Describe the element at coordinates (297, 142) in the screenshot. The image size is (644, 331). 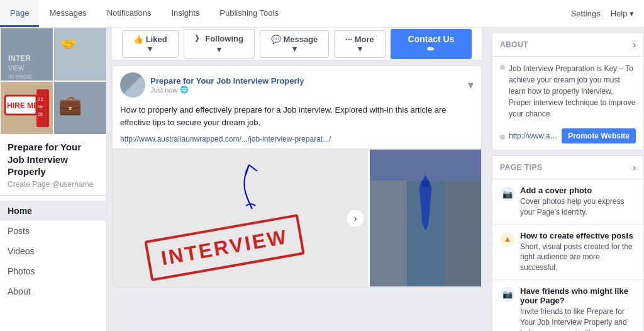
I see `post-link: http://www.australiaunwrapped.com/.../jo…` at that location.